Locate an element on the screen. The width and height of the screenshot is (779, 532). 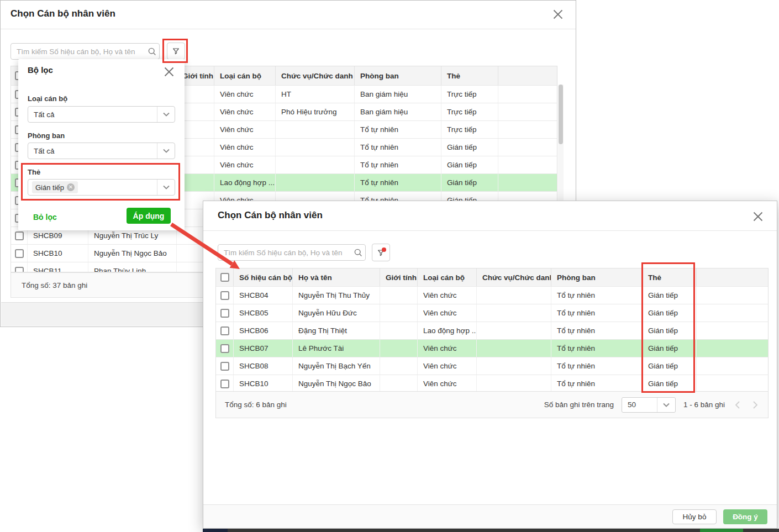
cell-code: SHCB04 is located at coordinates (263, 295).